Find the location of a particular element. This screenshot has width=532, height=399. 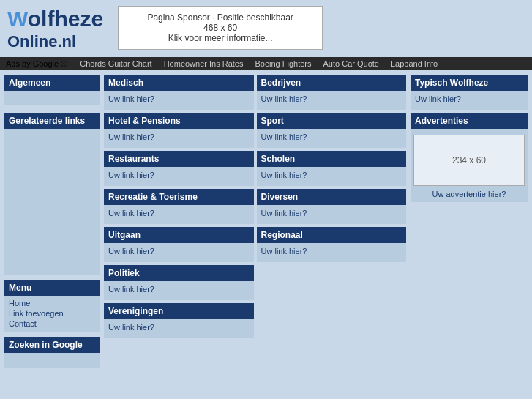

typisch-link: Uw link hier? is located at coordinates (438, 99).